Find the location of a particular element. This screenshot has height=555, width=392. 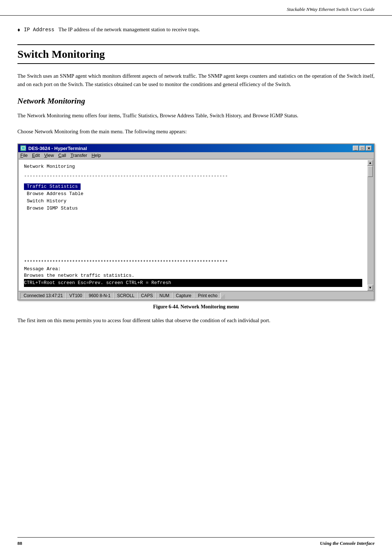

titlebar-left: DES-3624 - HyperTerminal is located at coordinates (54, 148).